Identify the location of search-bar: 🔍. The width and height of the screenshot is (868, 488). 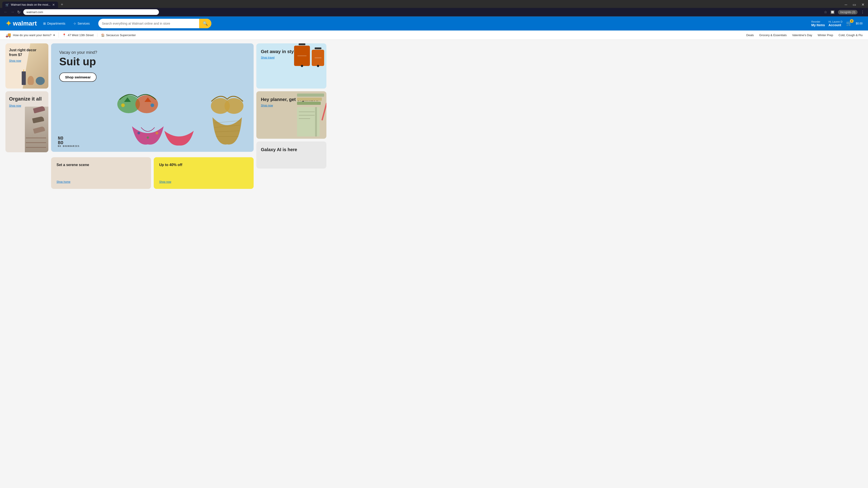
(155, 24).